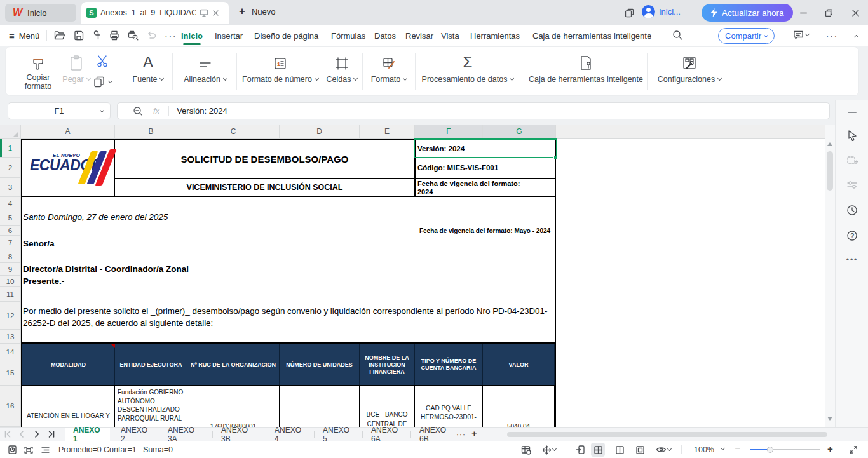  Describe the element at coordinates (388, 132) in the screenshot. I see `column-header-e: E` at that location.